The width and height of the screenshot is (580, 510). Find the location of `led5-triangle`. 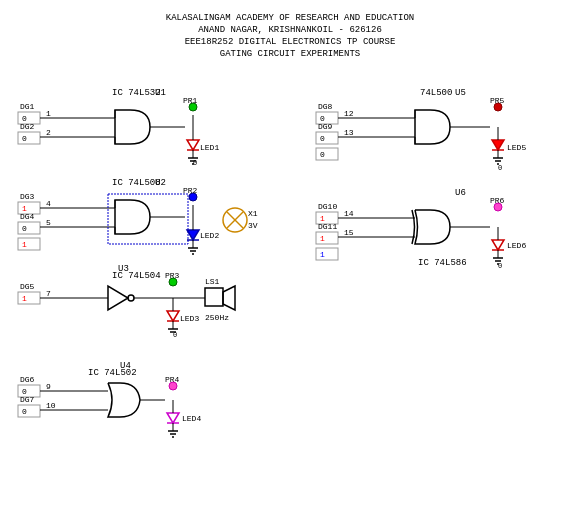

led5-triangle is located at coordinates (498, 145).